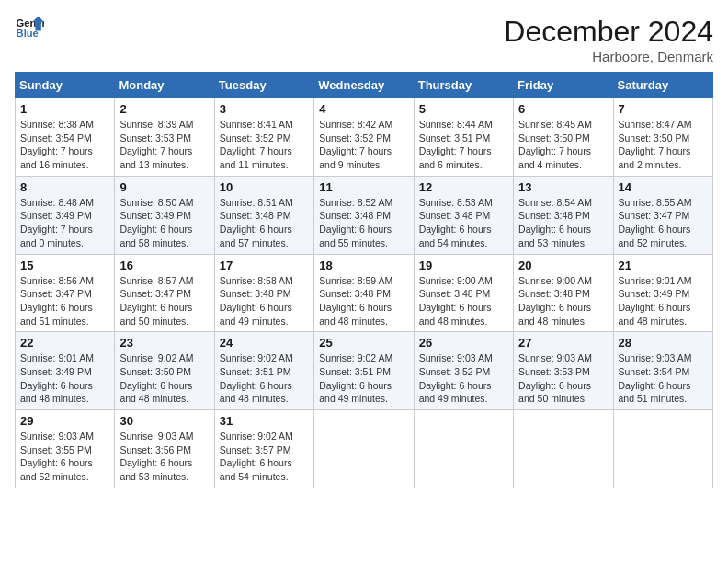  Describe the element at coordinates (64, 302) in the screenshot. I see `day-info: Sunrise: 8:56 AMSunset: 3:47 PMDaylight:…` at that location.